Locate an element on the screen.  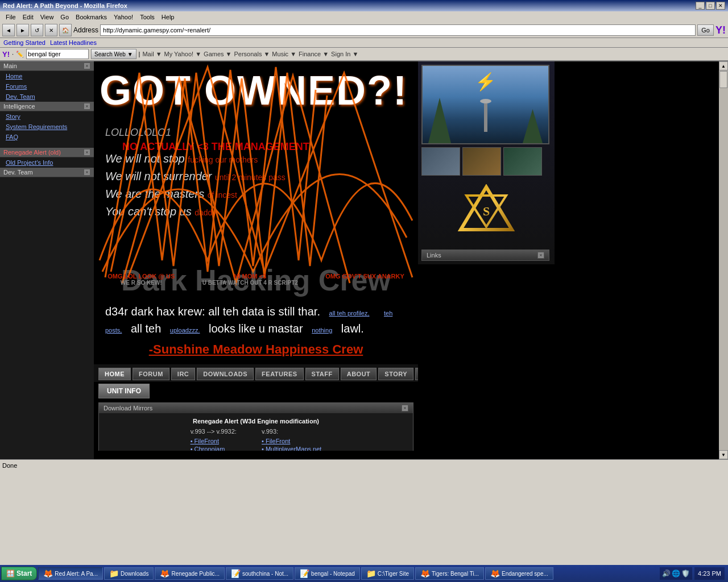
links-section: Links × is located at coordinates (486, 255).